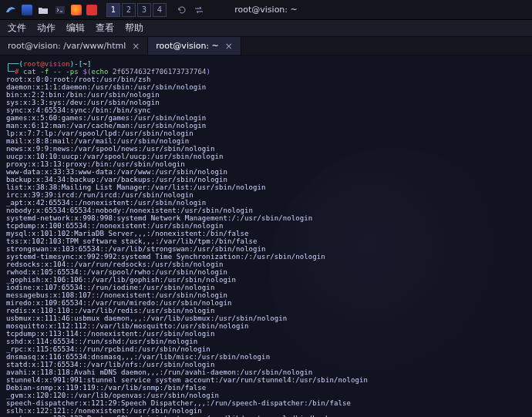 This screenshot has width=532, height=417. What do you see at coordinates (144, 10) in the screenshot?
I see `workspace-3: 3` at bounding box center [144, 10].